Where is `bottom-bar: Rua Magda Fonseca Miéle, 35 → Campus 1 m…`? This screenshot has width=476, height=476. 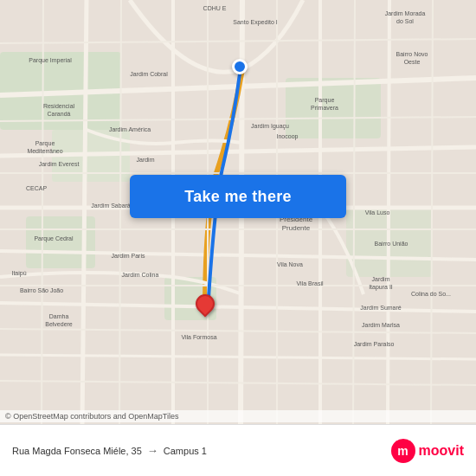
bottom-bar: Rua Magda Fonseca Miéle, 35 → Campus 1 m… is located at coordinates (238, 450).